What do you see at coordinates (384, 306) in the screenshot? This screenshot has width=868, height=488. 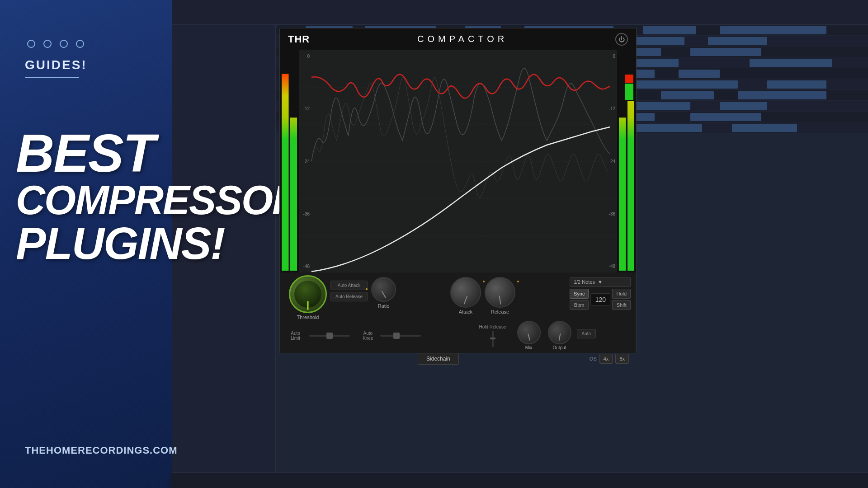 I see `ratio-label: Ratio` at bounding box center [384, 306].